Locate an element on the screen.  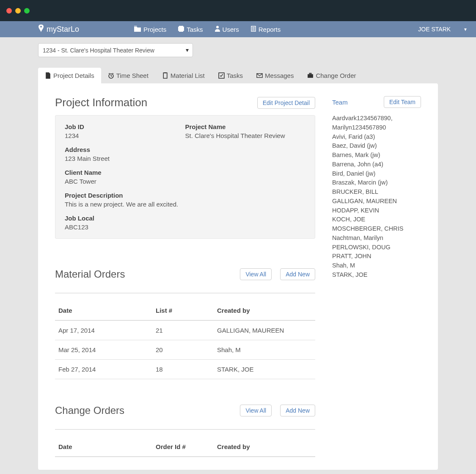
team-member: STARK, JOE is located at coordinates (377, 275).